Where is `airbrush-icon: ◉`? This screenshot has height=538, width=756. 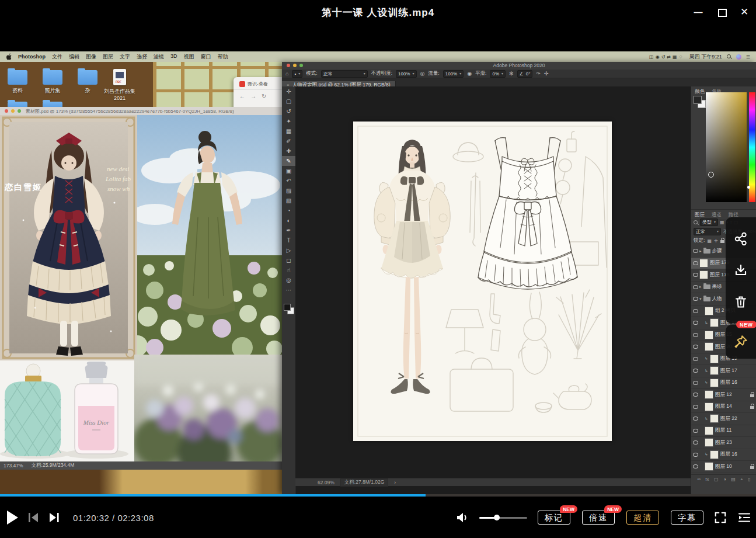
airbrush-icon: ◉ is located at coordinates (469, 74).